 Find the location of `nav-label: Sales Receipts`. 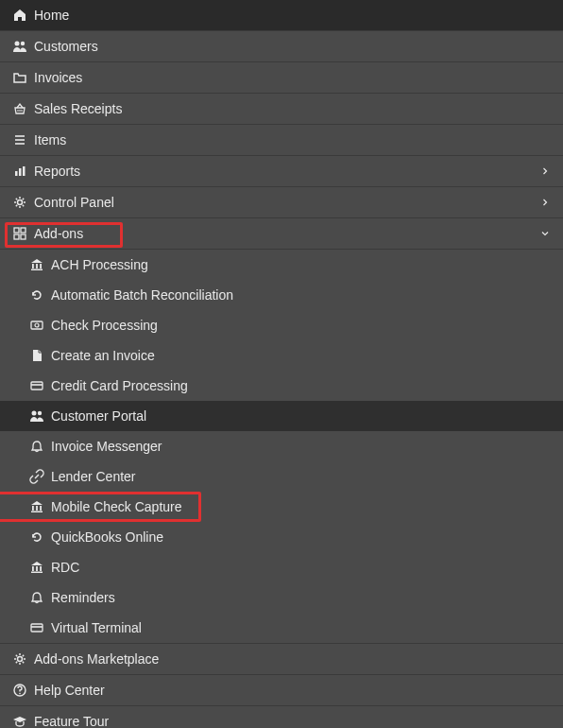

nav-label: Sales Receipts is located at coordinates (293, 109).